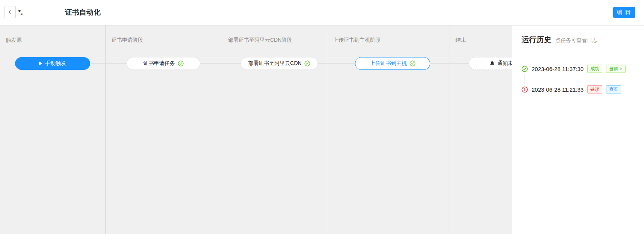 This screenshot has width=644, height=234. I want to click on title-prefix: *., so click(20, 12).